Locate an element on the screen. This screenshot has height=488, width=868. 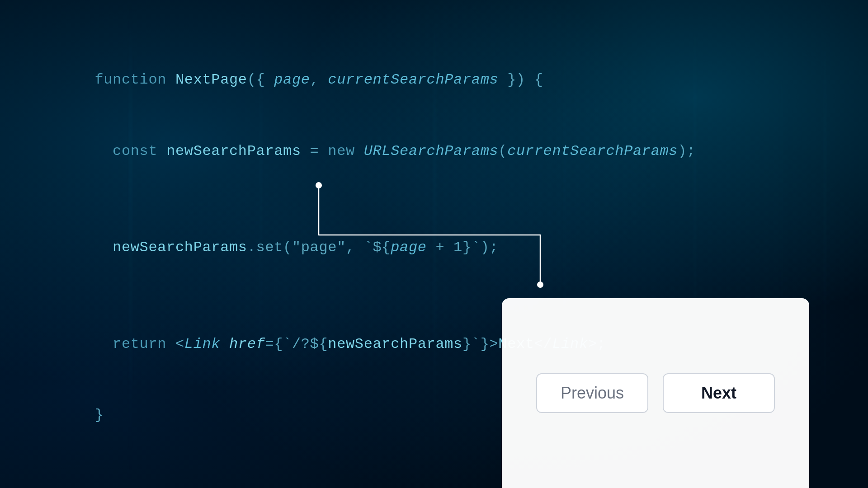
code-line-2: const newSearchParams = new URLSearchPar… is located at coordinates (377, 151).